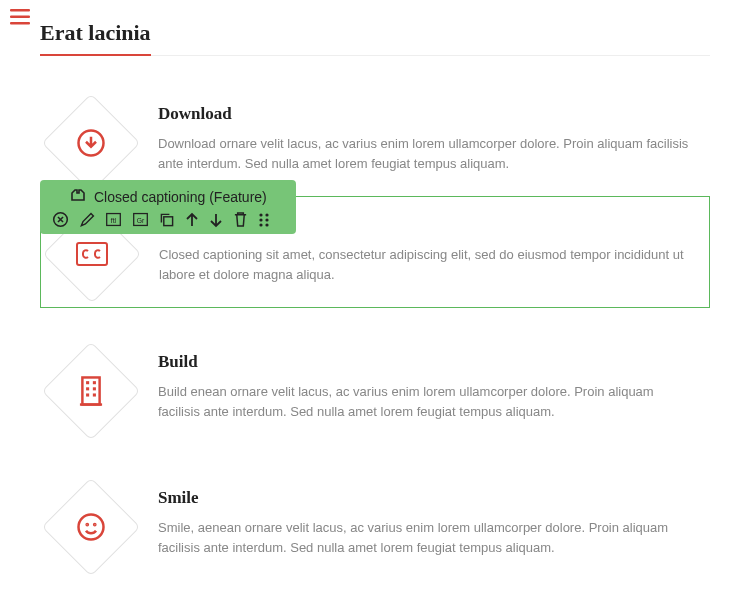 This screenshot has height=594, width=750. I want to click on feature-description: Build enean ornare velit lacus, ac variu…, so click(424, 402).